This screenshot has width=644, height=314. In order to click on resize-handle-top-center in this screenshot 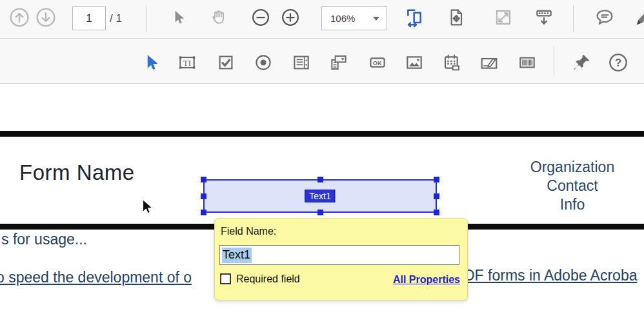, I will do `click(320, 179)`.